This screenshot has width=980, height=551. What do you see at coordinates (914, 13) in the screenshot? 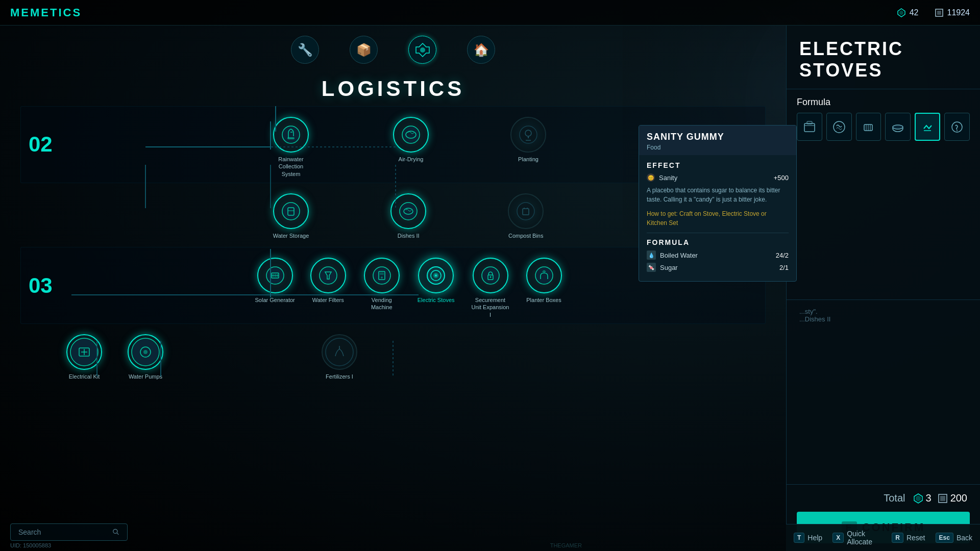
I see `crystal-value: 42` at bounding box center [914, 13].